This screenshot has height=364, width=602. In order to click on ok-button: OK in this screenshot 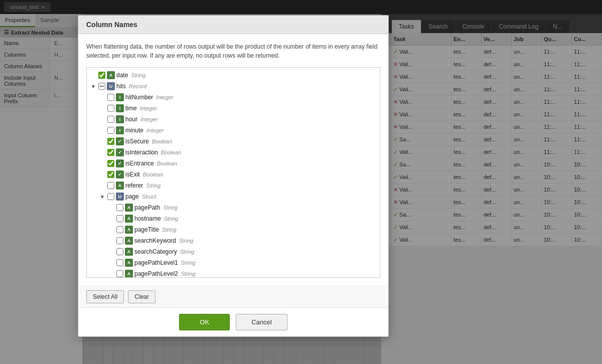, I will do `click(205, 322)`.